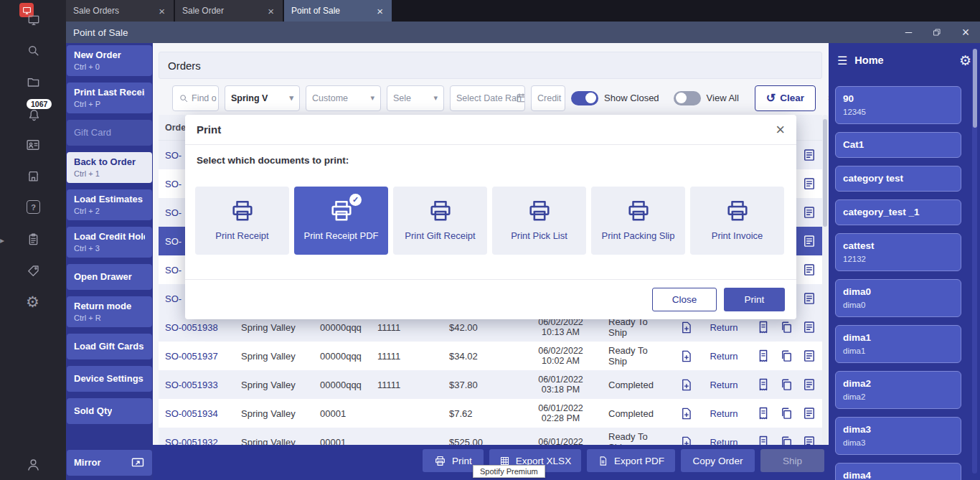 Image resolution: width=980 pixels, height=480 pixels. I want to click on category-item: dima3dima3, so click(898, 436).